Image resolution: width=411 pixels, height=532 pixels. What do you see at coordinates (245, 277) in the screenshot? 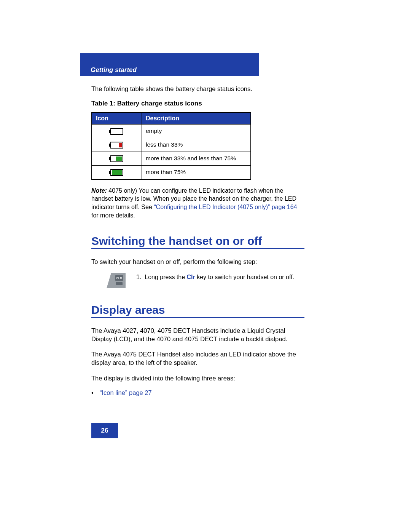
I see `step-after: key to switch your handset on or off.` at bounding box center [245, 277].